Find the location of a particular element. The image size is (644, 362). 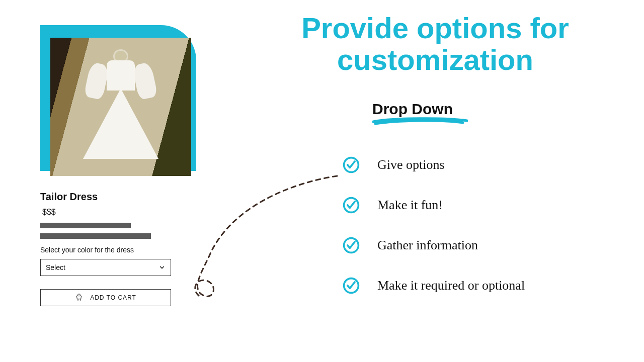

subheading: Drop Down is located at coordinates (420, 109).